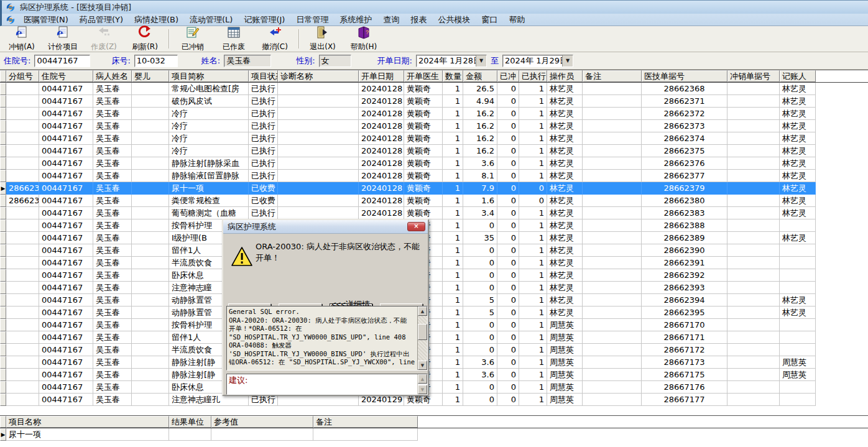  Describe the element at coordinates (391, 20) in the screenshot. I see `menu-item: 查询` at that location.